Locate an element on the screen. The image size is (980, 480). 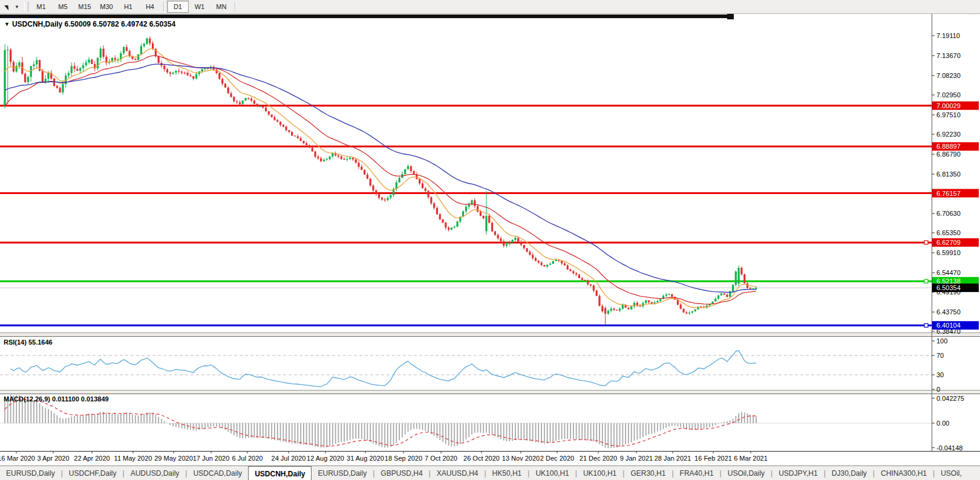
price-axis-tick: 6.65350 is located at coordinates (949, 233).